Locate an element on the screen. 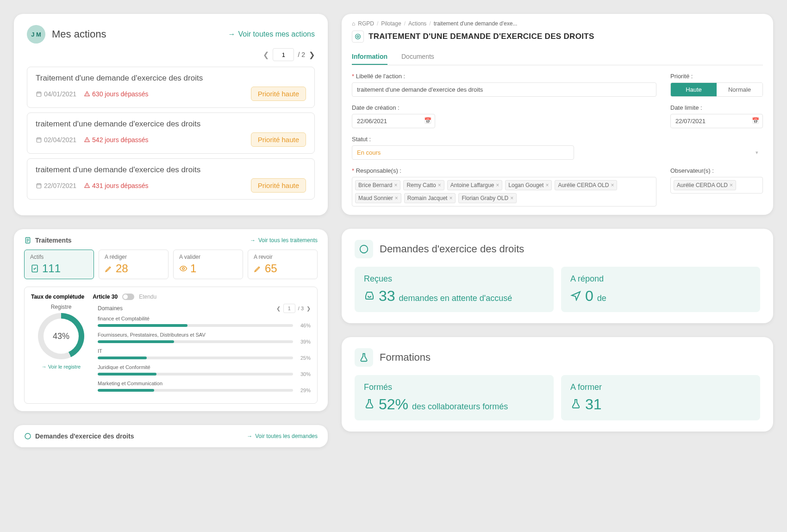 The height and width of the screenshot is (532, 787). domaine-pct: 25% is located at coordinates (304, 358).